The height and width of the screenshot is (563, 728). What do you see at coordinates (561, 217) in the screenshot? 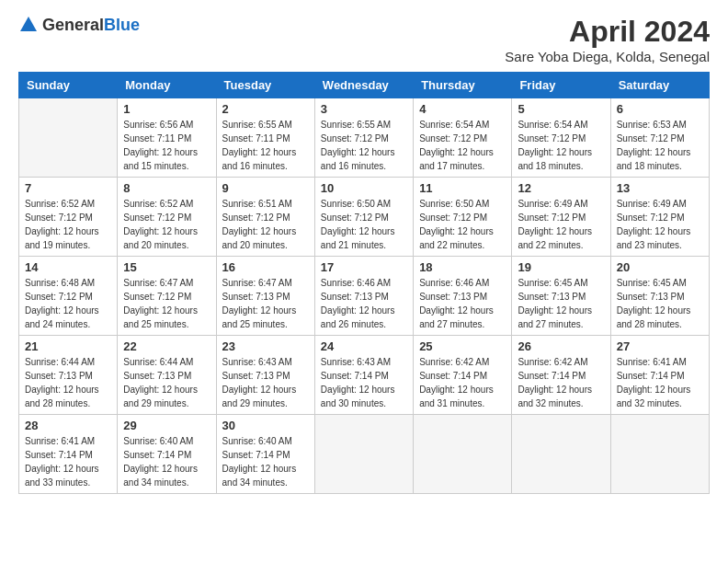
I see `day-cell: 12Sunrise: 6:49 AMSunset: 7:12 PMDayligh…` at bounding box center [561, 217].